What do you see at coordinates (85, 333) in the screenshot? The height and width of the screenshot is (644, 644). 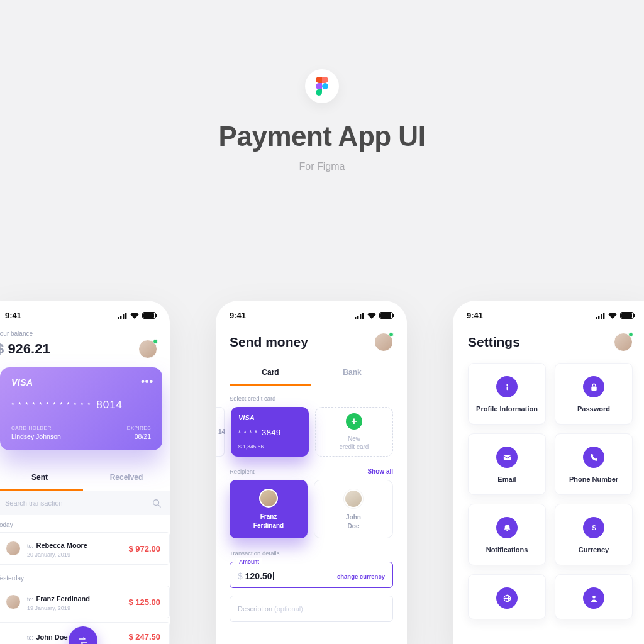 I see `balance-label: Your balance` at bounding box center [85, 333].